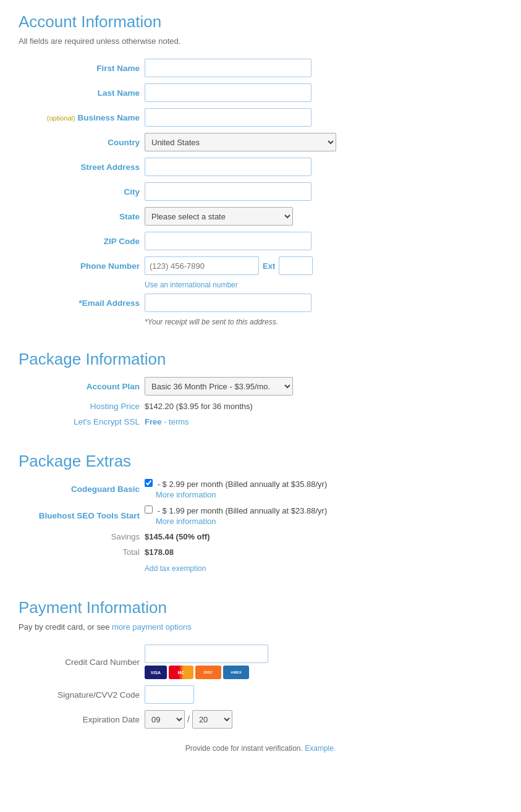 Image resolution: width=521 pixels, height=812 pixels. I want to click on exp-cell: 09 01 02 03 04 05 06 07 08 10 11 12 /, so click(323, 719).